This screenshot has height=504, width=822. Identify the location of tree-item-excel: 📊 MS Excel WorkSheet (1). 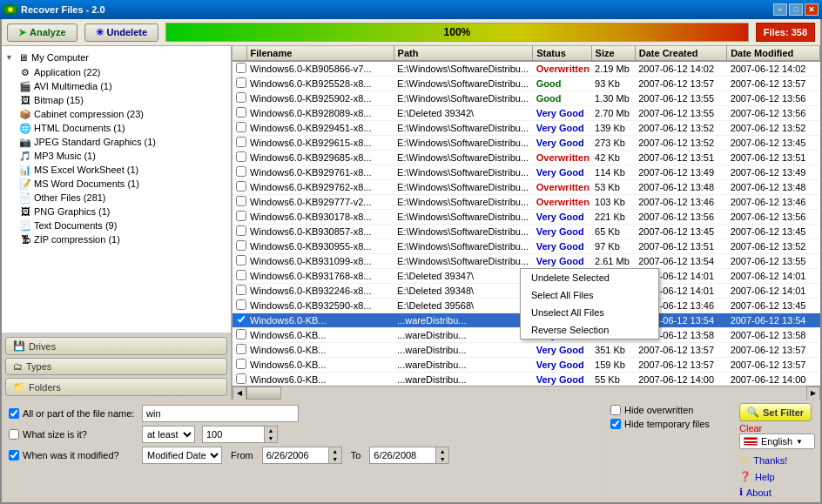
(117, 170).